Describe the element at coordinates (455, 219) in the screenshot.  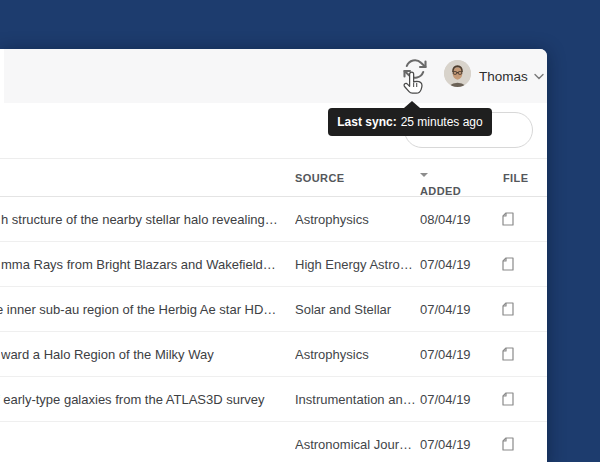
I see `paper-added-date: 08/04/19` at that location.